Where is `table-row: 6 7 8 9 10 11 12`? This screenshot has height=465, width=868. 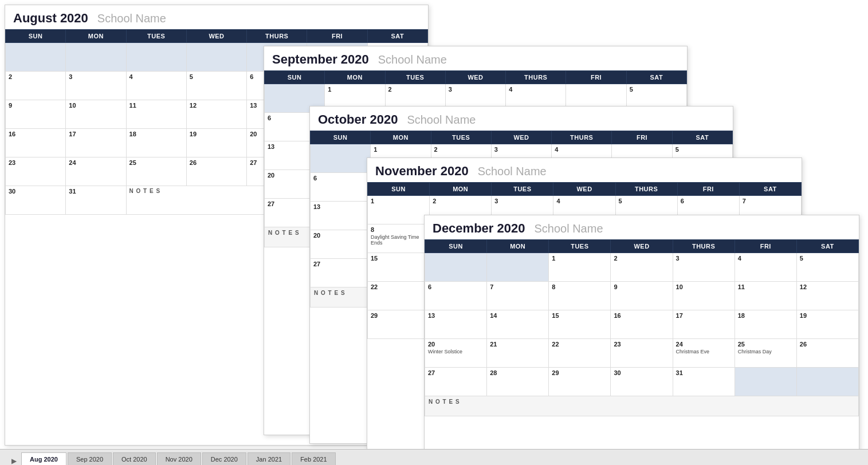 table-row: 6 7 8 9 10 11 12 is located at coordinates (642, 296).